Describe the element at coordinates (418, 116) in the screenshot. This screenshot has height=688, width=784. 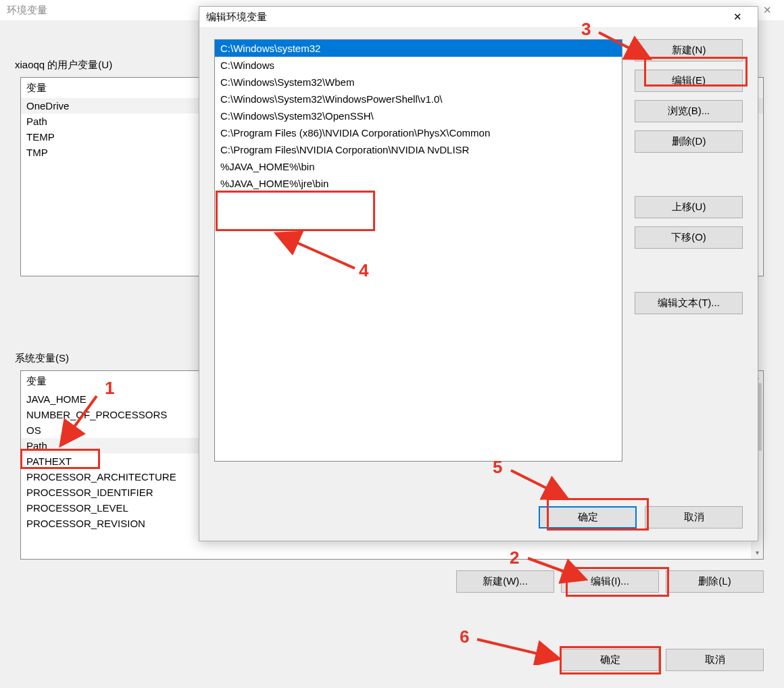
I see `path-entry: C:\Windows\System32\OpenSSH\` at that location.